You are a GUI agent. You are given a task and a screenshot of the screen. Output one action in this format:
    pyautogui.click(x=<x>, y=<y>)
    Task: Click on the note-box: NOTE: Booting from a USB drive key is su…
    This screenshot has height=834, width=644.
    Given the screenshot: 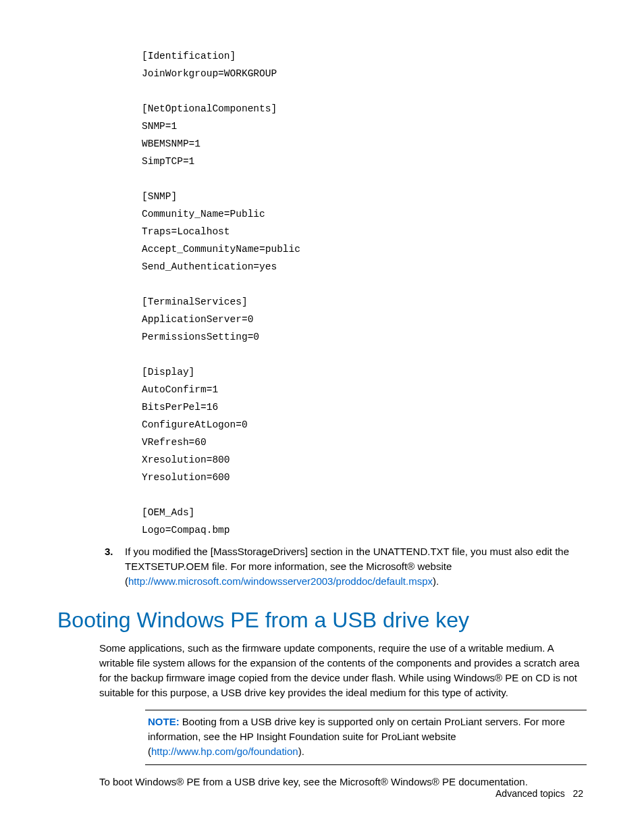 What is the action you would take?
    pyautogui.click(x=366, y=737)
    